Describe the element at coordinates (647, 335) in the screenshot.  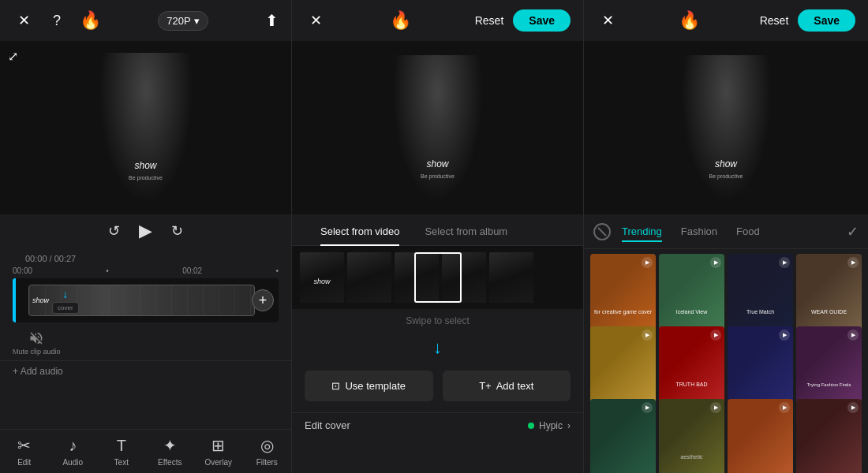
I see `template-tag-5: ▶` at that location.